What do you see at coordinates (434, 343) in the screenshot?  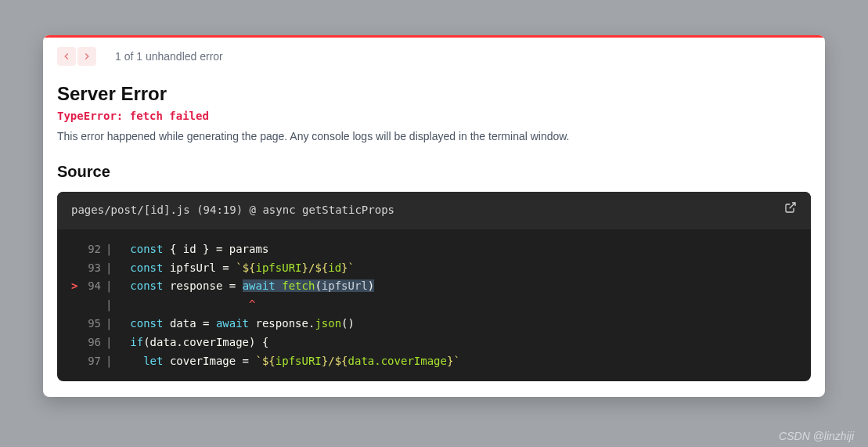 I see `code-line-96: 96| if(data.coverImage) {` at bounding box center [434, 343].